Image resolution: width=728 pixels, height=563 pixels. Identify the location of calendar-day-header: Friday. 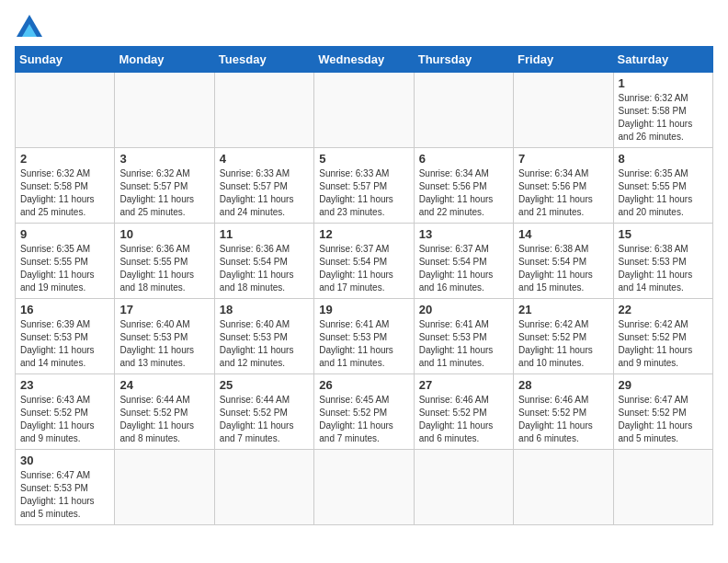
(563, 60).